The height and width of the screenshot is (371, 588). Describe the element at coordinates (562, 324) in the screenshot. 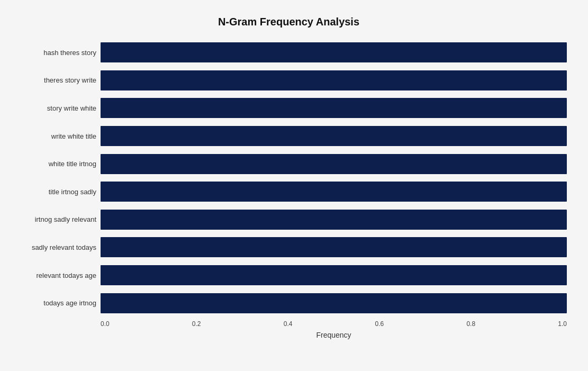

I see `x-tick: 1.0` at that location.